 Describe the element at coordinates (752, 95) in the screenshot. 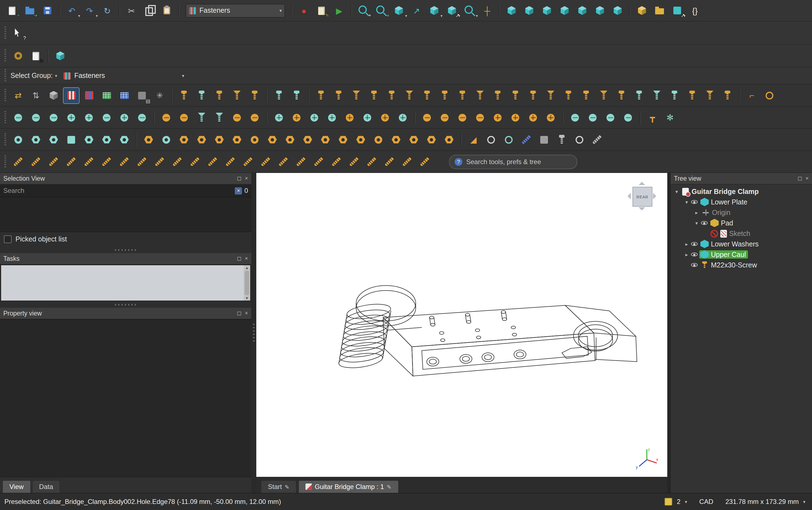

I see `hook-bolt-icon: ⌐` at that location.